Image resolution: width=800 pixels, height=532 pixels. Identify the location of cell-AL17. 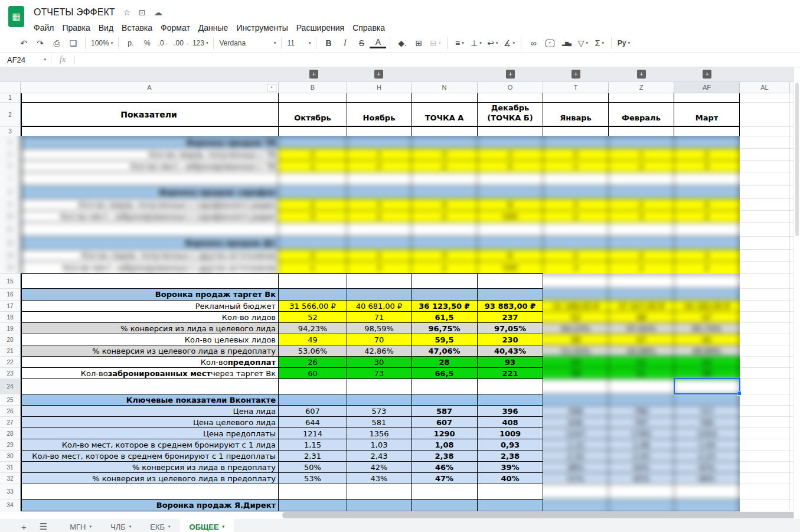
(765, 306).